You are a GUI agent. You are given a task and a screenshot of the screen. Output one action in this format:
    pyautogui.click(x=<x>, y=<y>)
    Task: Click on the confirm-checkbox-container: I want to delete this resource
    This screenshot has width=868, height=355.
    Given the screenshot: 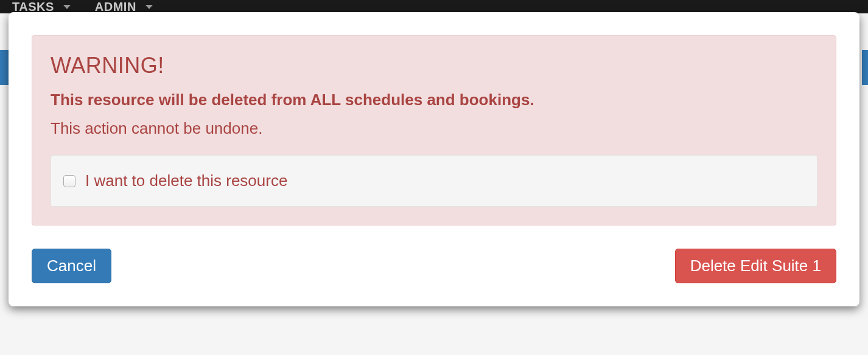 What is the action you would take?
    pyautogui.click(x=434, y=181)
    